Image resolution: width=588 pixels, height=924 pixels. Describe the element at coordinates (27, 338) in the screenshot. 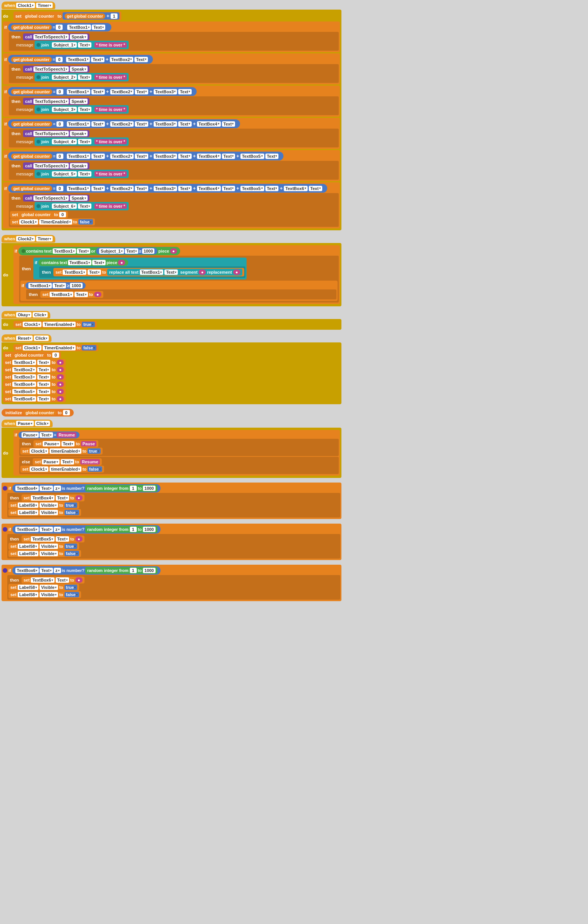

I see `when-reset-click-hat: when Reset Click` at that location.